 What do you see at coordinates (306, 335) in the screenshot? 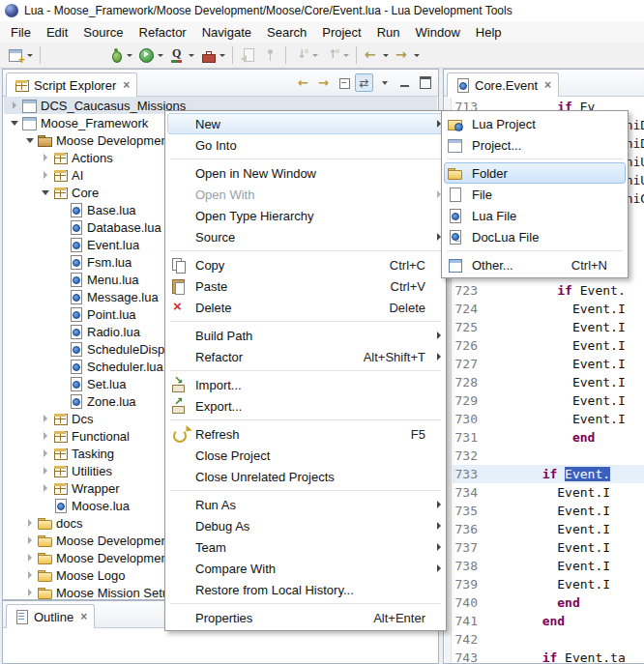
I see `menu-item-build-path: Build Path` at bounding box center [306, 335].